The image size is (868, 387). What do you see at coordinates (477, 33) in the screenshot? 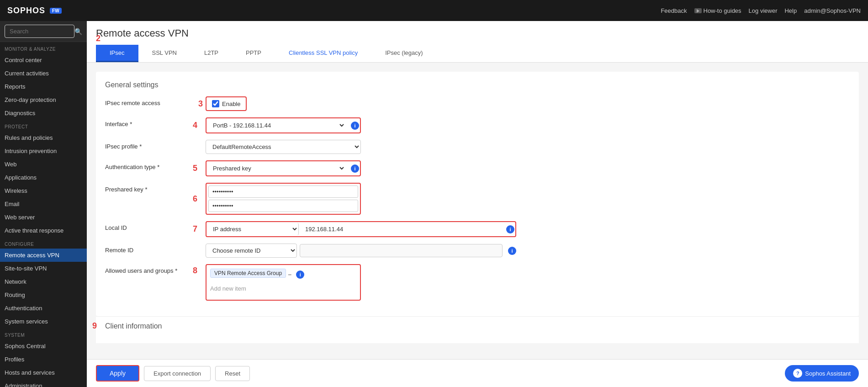
I see `page-title: Remote access VPN` at bounding box center [477, 33].